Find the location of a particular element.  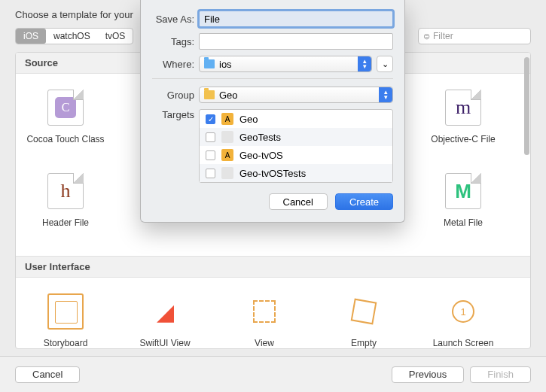

save-as-label: Save As: is located at coordinates (175, 20).